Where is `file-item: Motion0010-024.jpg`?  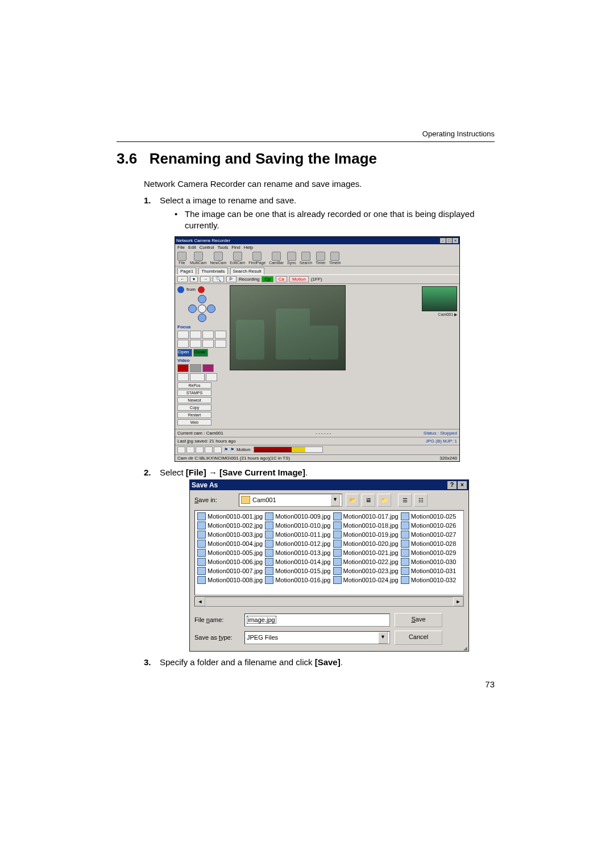
file-item: Motion0010-024.jpg is located at coordinates (366, 580).